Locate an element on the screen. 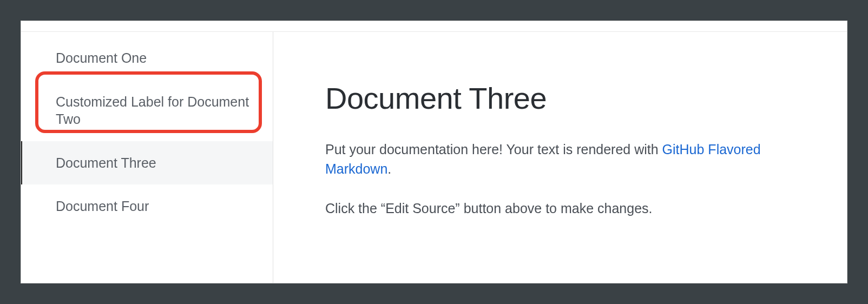 This screenshot has width=868, height=304. intro-text-suffix: . is located at coordinates (390, 169).